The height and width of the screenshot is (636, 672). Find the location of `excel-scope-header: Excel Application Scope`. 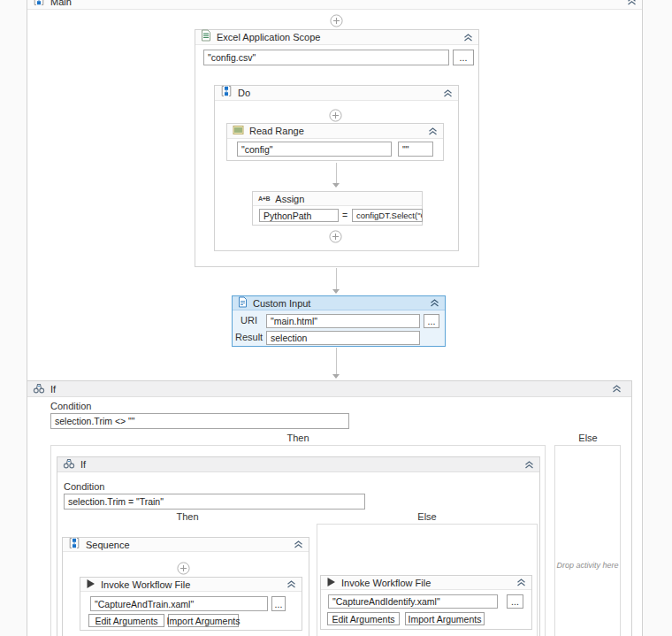

excel-scope-header: Excel Application Scope is located at coordinates (337, 37).